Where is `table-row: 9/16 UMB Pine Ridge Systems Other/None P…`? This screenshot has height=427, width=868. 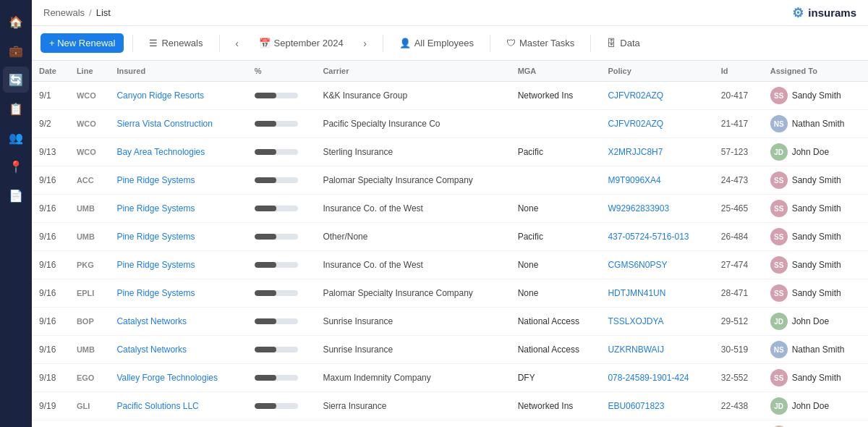 table-row: 9/16 UMB Pine Ridge Systems Other/None P… is located at coordinates (450, 237).